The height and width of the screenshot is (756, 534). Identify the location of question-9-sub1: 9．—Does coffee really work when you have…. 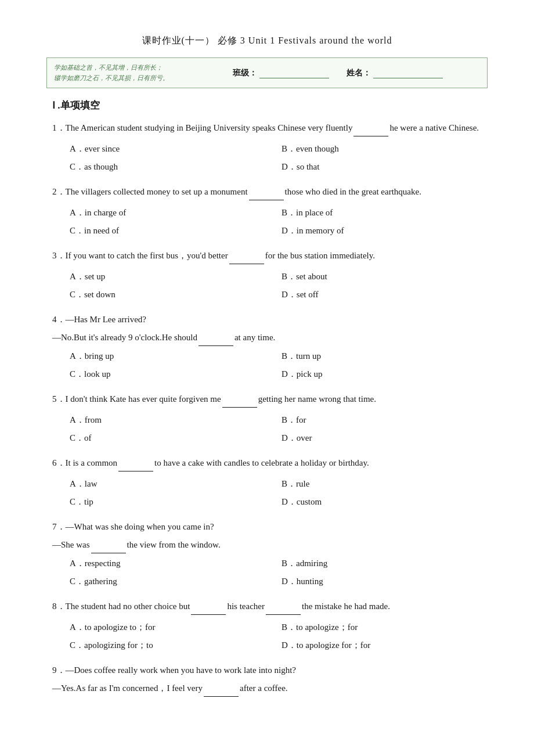
(267, 670).